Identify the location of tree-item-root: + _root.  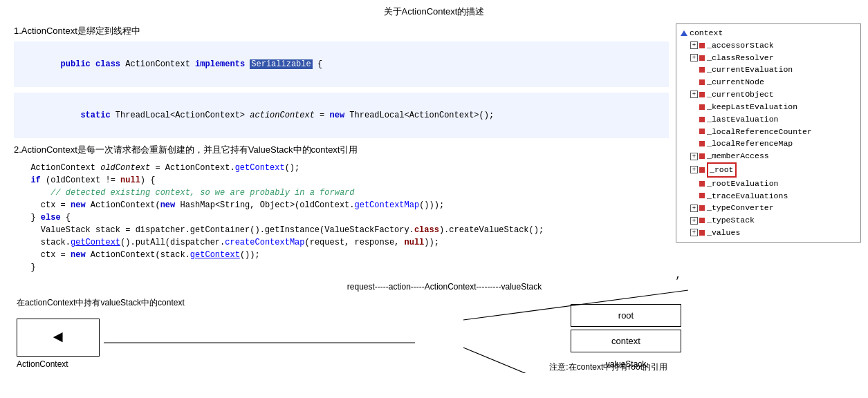
(768, 170).